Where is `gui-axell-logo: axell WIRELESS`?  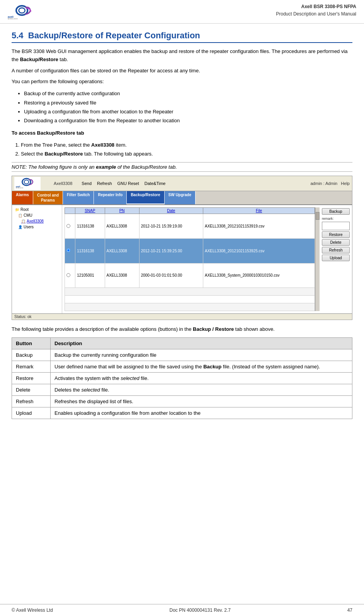 gui-axell-logo: axell WIRELESS is located at coordinates (27, 183).